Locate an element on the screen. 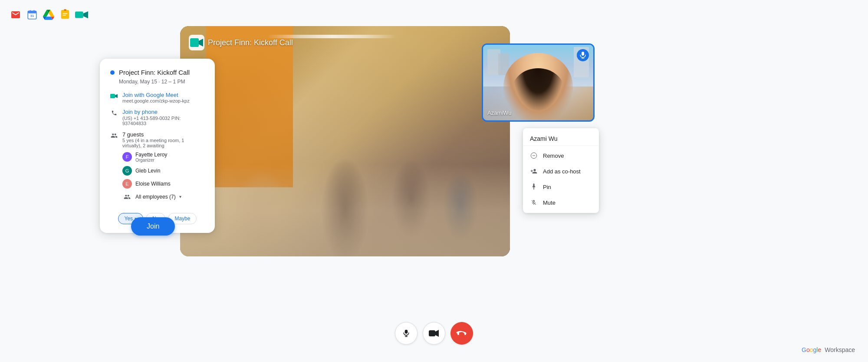  menu-item-cohost: Add as co-host is located at coordinates (561, 171).